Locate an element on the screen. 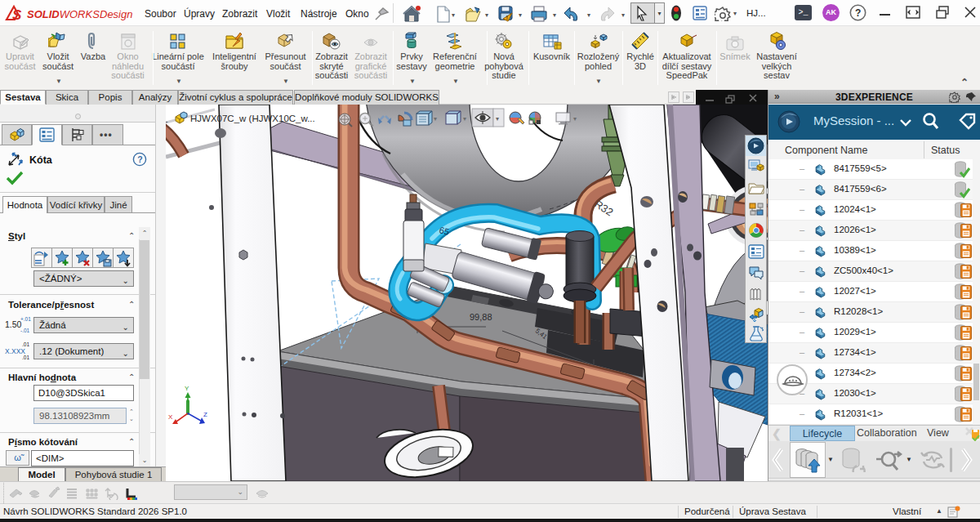 The height and width of the screenshot is (522, 980). svg-text: +.01 is located at coordinates (26, 319).